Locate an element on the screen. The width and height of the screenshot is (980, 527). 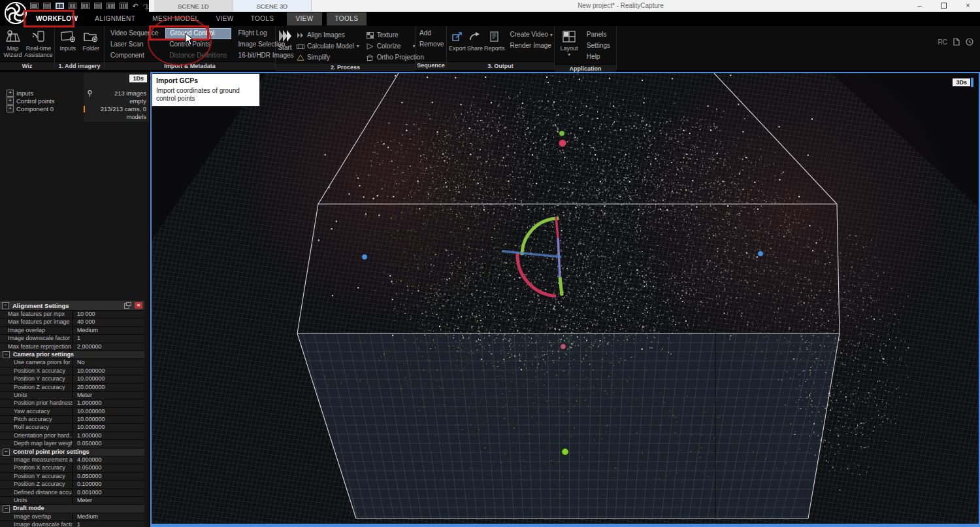
inputs-button: Inputs is located at coordinates (68, 39).